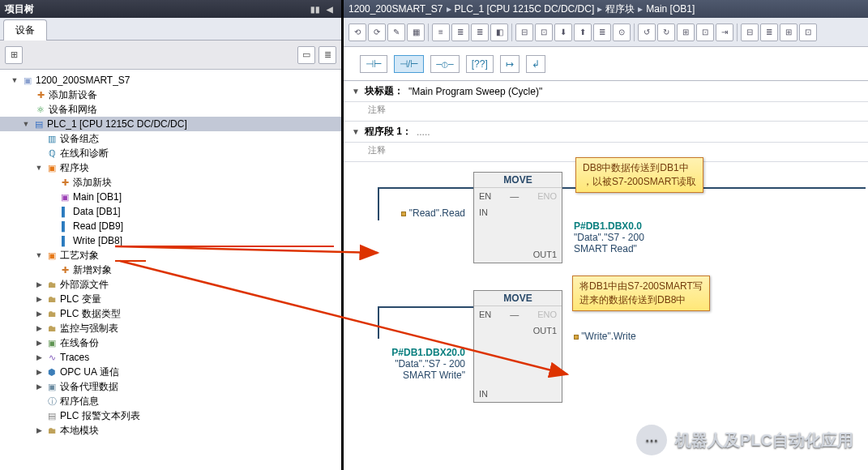 The height and width of the screenshot is (470, 868). What do you see at coordinates (170, 241) in the screenshot?
I see `tree-write: ▌Write [DB8]` at bounding box center [170, 241].